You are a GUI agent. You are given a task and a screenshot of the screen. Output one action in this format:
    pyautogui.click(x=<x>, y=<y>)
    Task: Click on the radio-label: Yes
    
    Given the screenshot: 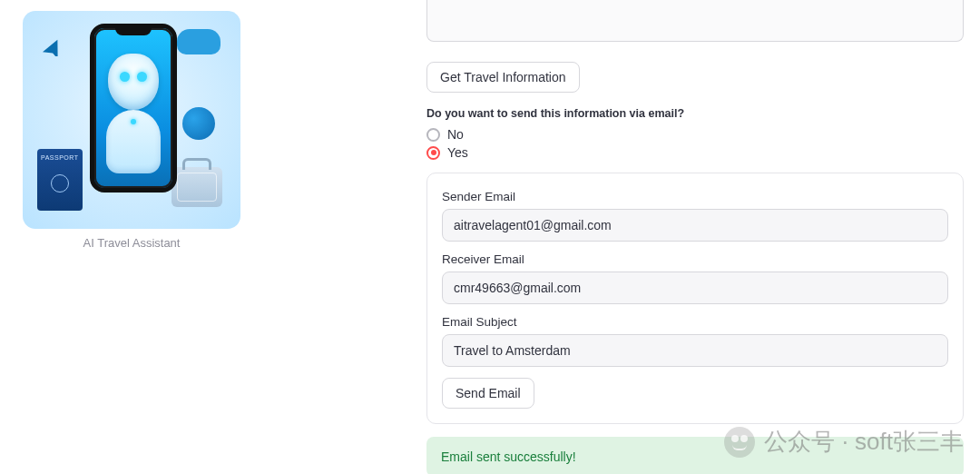 What is the action you would take?
    pyautogui.click(x=457, y=153)
    